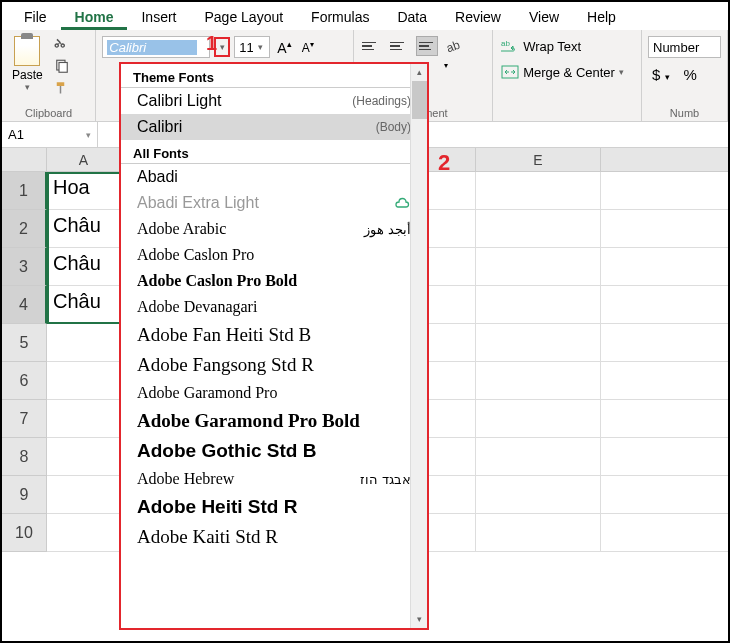 This screenshot has height=643, width=730. I want to click on column-header-E: E, so click(538, 160).